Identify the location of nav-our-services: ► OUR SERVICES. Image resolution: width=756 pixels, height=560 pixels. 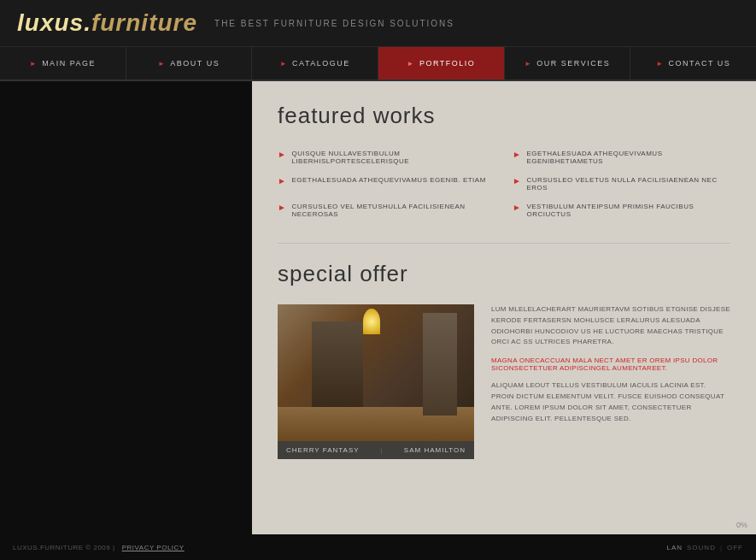
(568, 63).